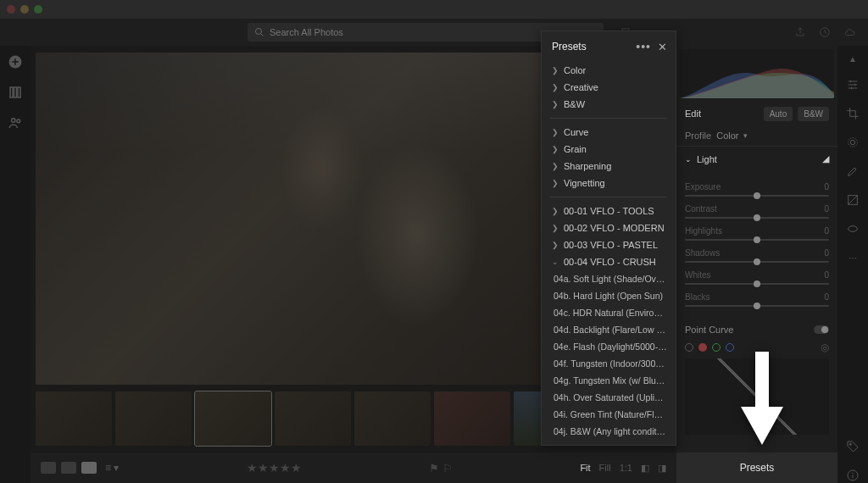  I want to click on preset-group-label: Grain, so click(575, 149).